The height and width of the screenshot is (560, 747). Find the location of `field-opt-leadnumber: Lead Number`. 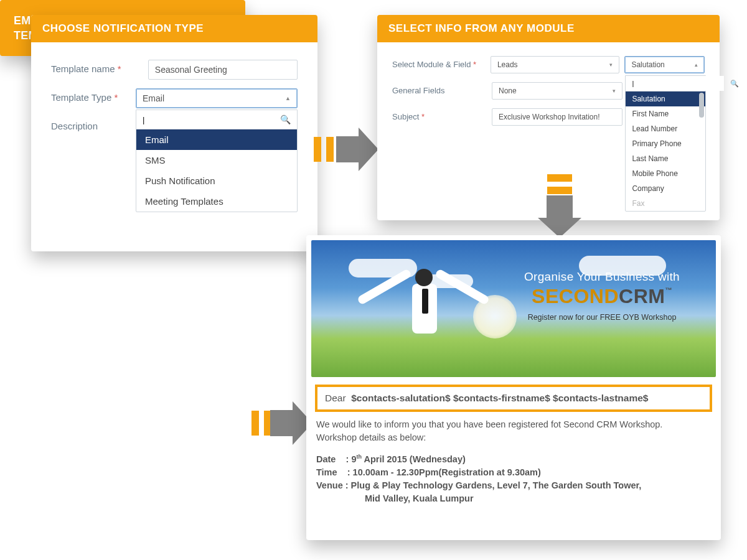

field-opt-leadnumber: Lead Number is located at coordinates (665, 129).